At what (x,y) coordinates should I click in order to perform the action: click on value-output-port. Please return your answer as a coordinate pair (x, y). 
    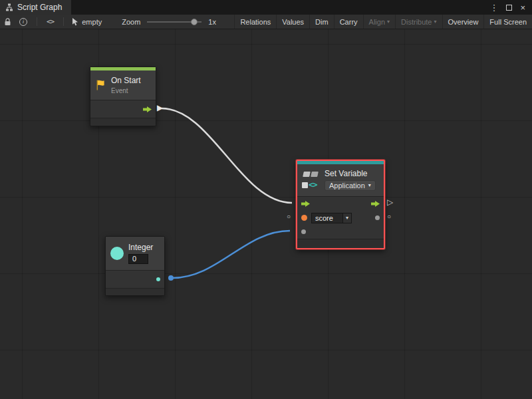
    Looking at the image, I should click on (378, 218).